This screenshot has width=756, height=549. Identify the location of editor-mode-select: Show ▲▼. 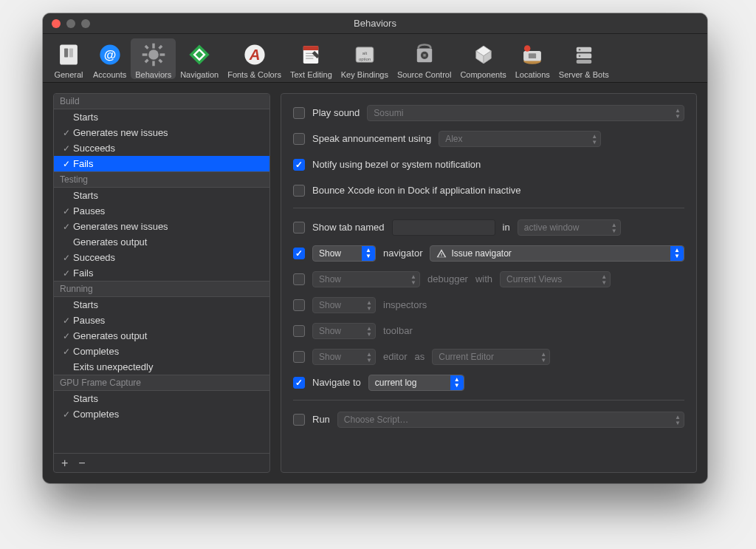
(344, 357).